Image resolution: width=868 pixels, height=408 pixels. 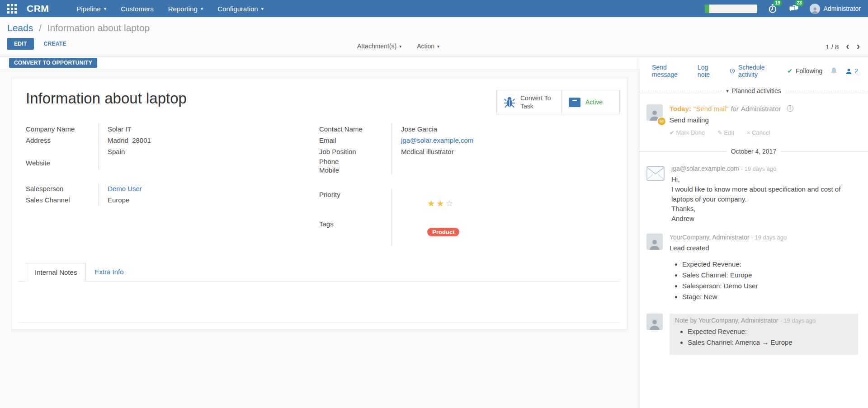 What do you see at coordinates (852, 71) in the screenshot?
I see `followers-button: 2` at bounding box center [852, 71].